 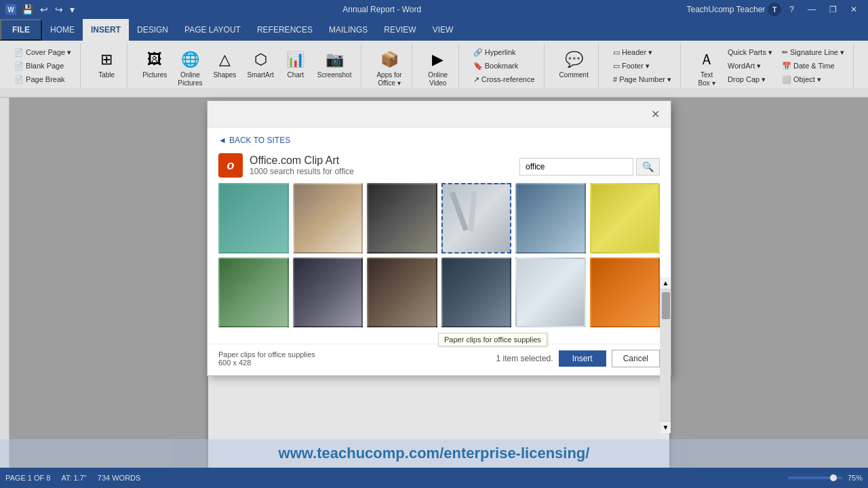 What do you see at coordinates (231, 165) in the screenshot?
I see `office-logo: o` at bounding box center [231, 165].